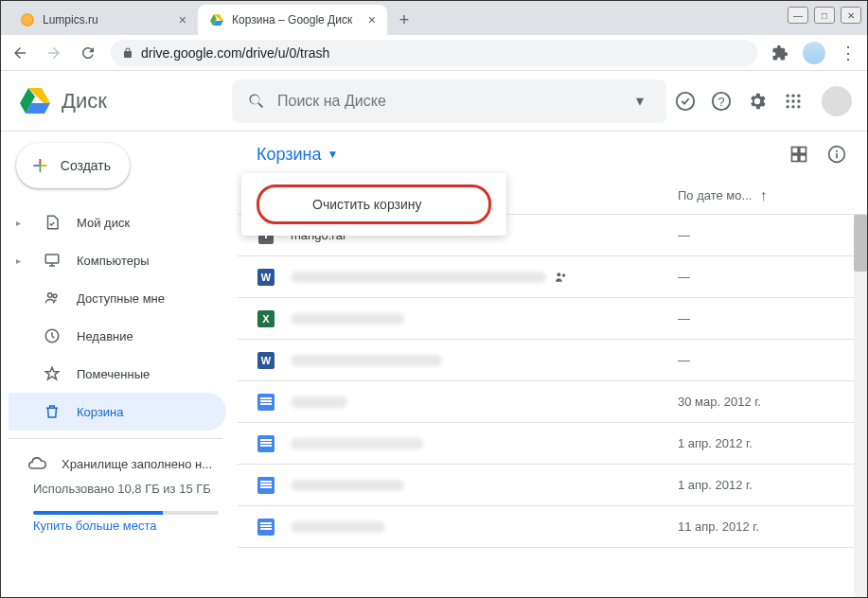  What do you see at coordinates (297, 155) in the screenshot?
I see `breadcrumb: Корзина ▼` at bounding box center [297, 155].